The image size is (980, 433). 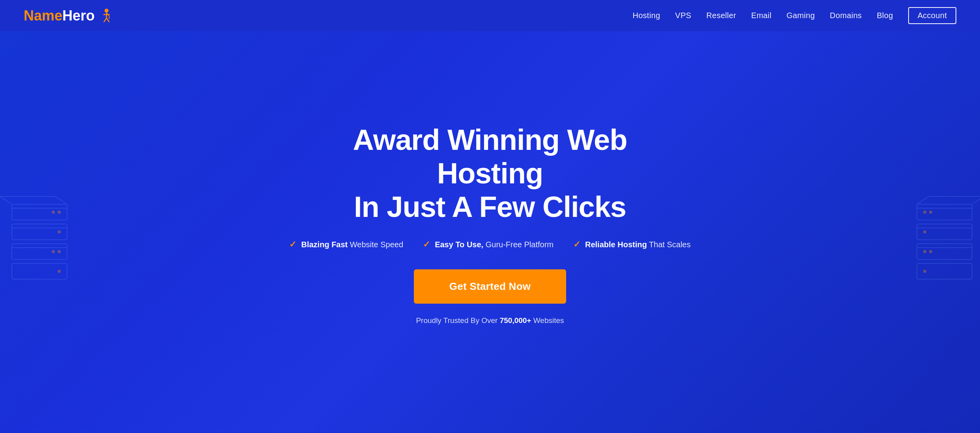 I want to click on trust-suffix: Websites, so click(x=548, y=320).